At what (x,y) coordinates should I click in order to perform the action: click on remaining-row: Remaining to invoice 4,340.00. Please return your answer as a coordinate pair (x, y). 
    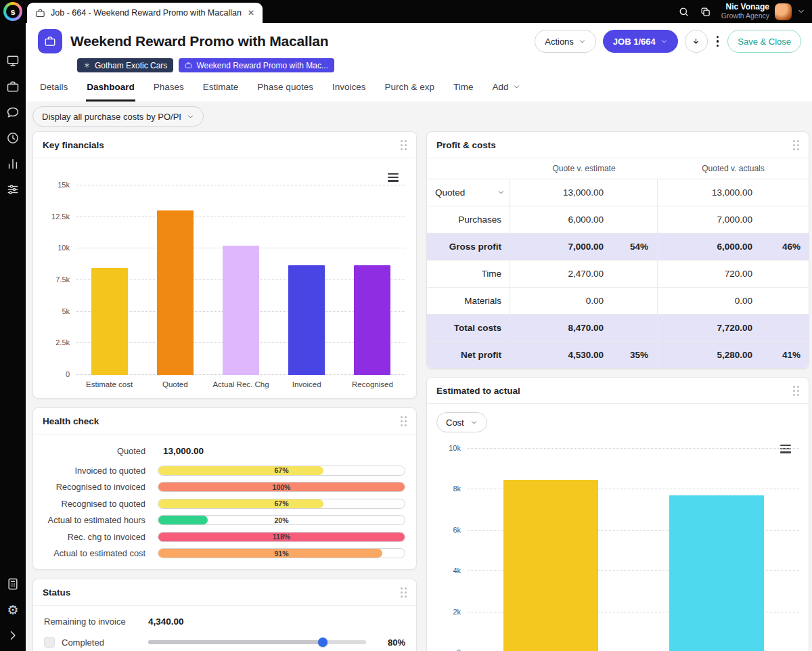
    Looking at the image, I should click on (225, 621).